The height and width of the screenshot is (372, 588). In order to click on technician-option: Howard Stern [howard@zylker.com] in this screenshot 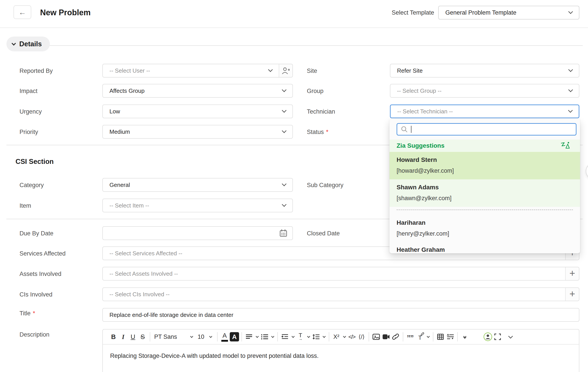, I will do `click(485, 165)`.